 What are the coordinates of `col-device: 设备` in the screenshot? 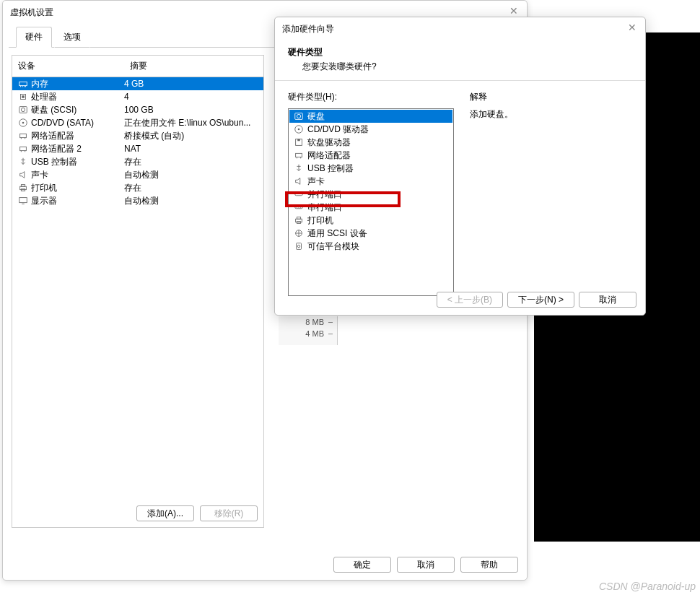 It's located at (68, 66).